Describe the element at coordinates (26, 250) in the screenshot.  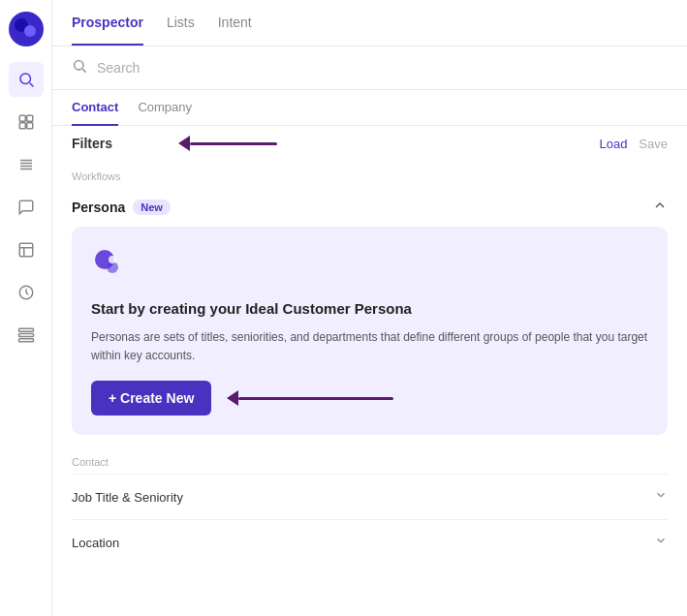
I see `sidebar-item-chart` at that location.